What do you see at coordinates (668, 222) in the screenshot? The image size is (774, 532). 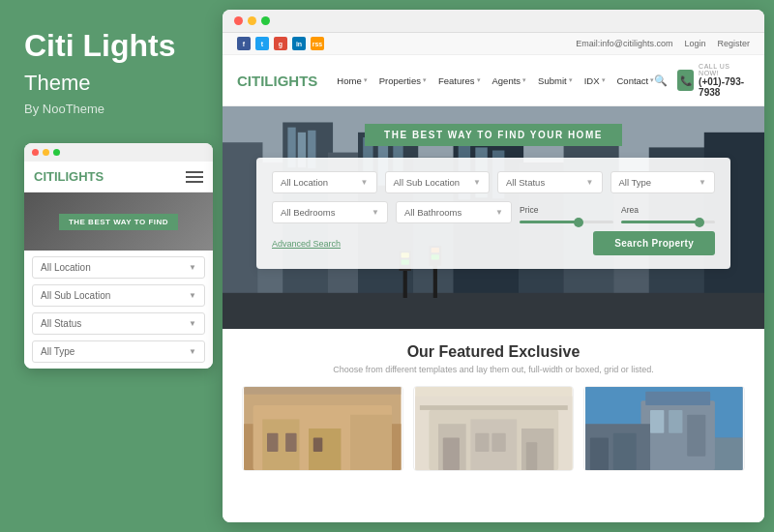 I see `area-slider-track` at bounding box center [668, 222].